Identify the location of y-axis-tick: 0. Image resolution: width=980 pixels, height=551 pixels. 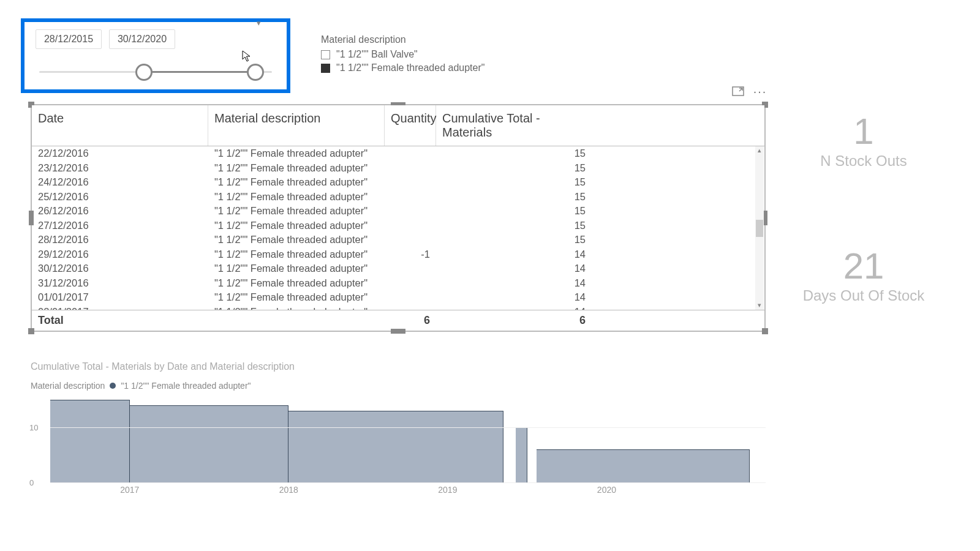
(32, 482).